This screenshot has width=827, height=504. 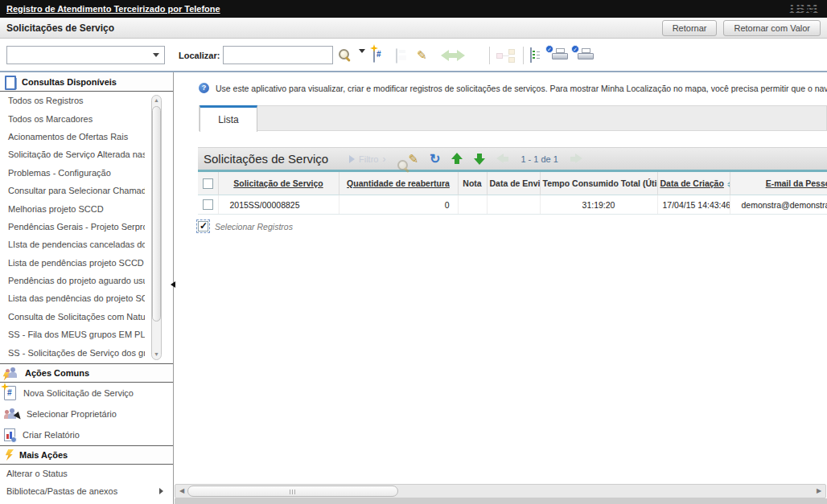 I want to click on sidebar-collapse-handle, so click(x=173, y=285).